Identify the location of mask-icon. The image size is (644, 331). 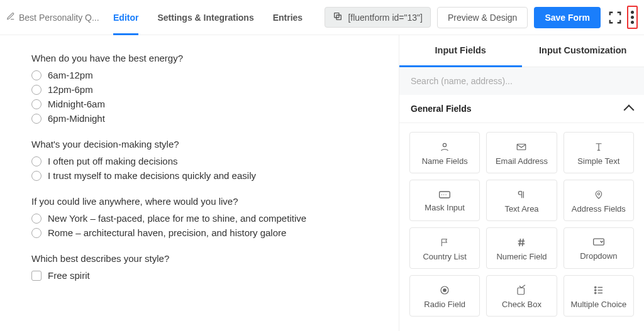
(445, 195).